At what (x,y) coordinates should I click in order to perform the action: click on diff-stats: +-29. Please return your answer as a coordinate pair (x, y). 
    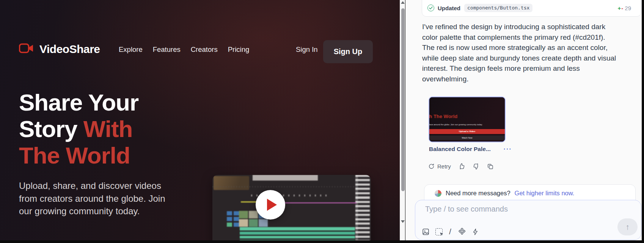
    Looking at the image, I should click on (624, 8).